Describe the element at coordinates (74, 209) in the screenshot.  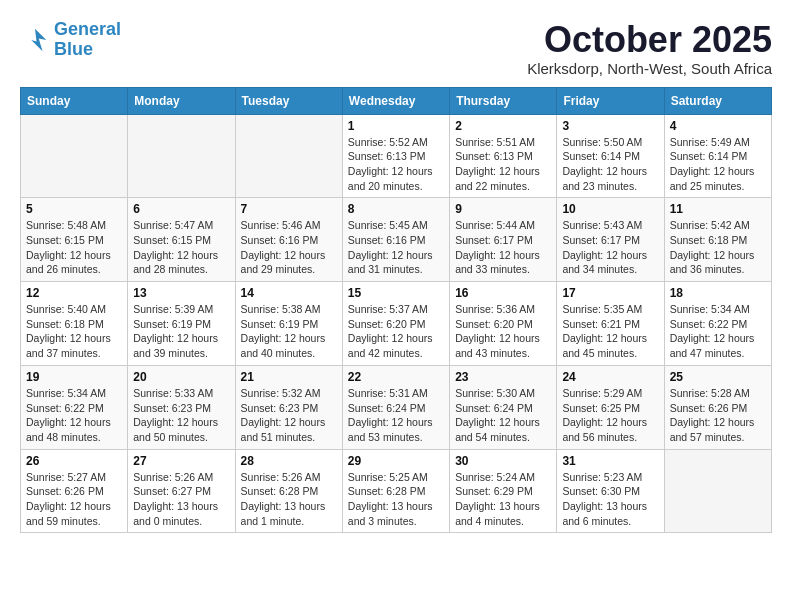
I see `day-number: 5` at that location.